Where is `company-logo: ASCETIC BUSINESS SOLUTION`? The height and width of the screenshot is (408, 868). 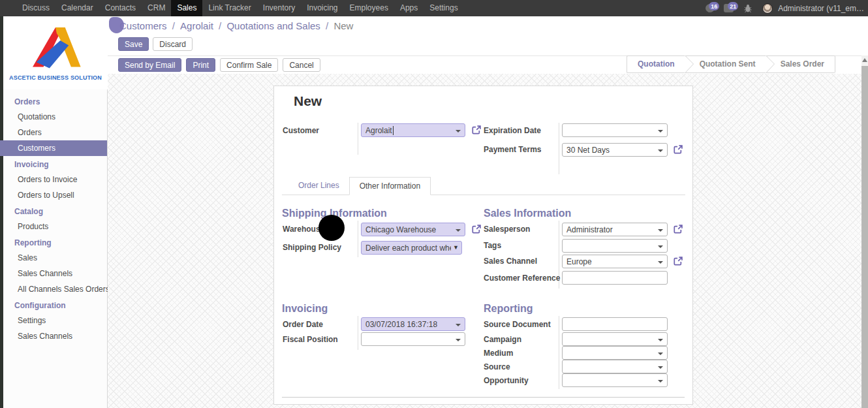 company-logo: ASCETIC BUSINESS SOLUTION is located at coordinates (55, 53).